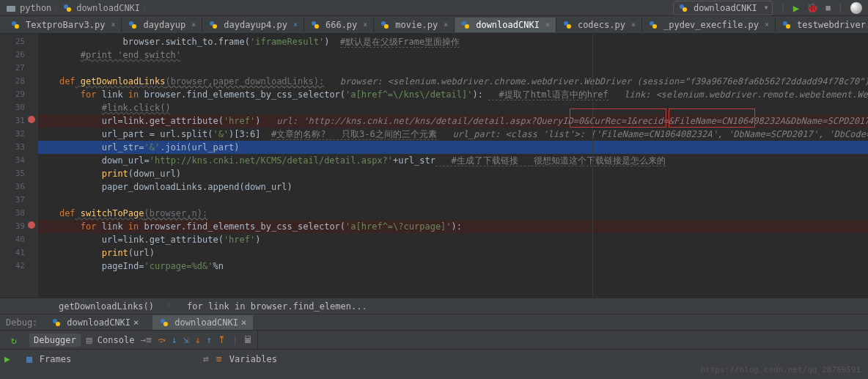  Describe the element at coordinates (506, 25) in the screenshot. I see `tab-downloadcnki: downloadCNKI×` at that location.